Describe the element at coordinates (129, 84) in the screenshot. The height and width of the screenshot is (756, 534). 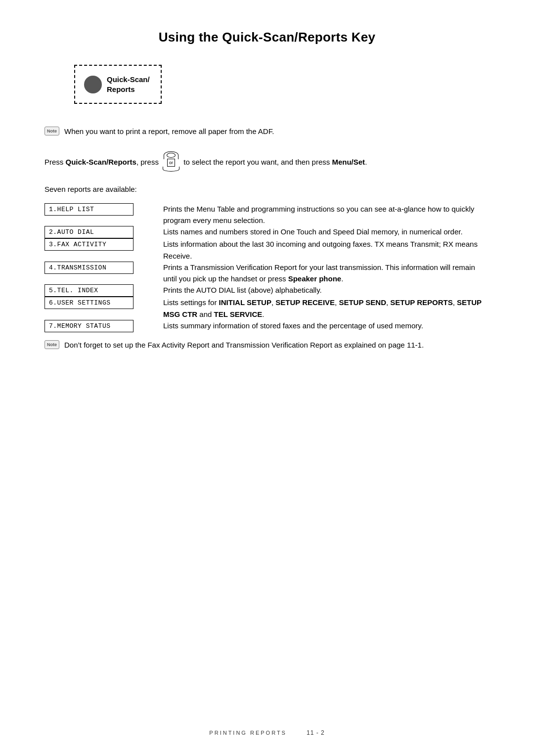
I see `key-label: Quick-Scan/ Reports` at that location.